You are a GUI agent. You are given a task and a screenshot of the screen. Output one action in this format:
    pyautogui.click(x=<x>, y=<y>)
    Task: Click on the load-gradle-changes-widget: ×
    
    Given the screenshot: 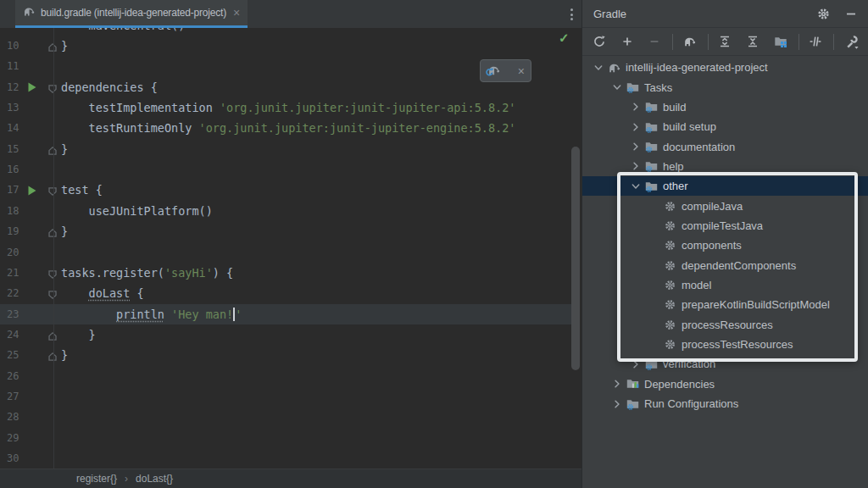 What is the action you would take?
    pyautogui.click(x=505, y=71)
    